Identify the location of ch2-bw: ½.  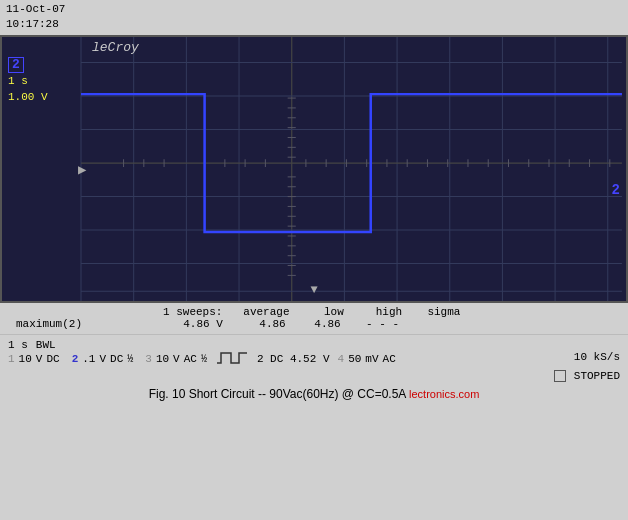
(130, 360).